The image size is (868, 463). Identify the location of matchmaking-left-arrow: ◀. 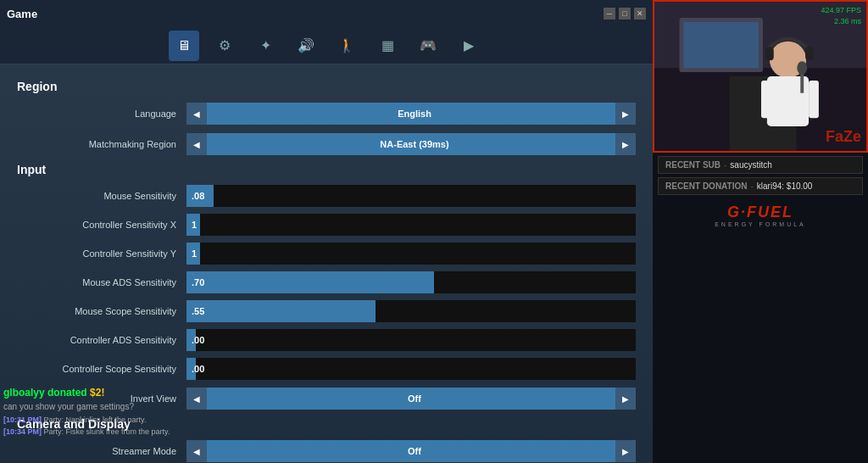
(197, 144).